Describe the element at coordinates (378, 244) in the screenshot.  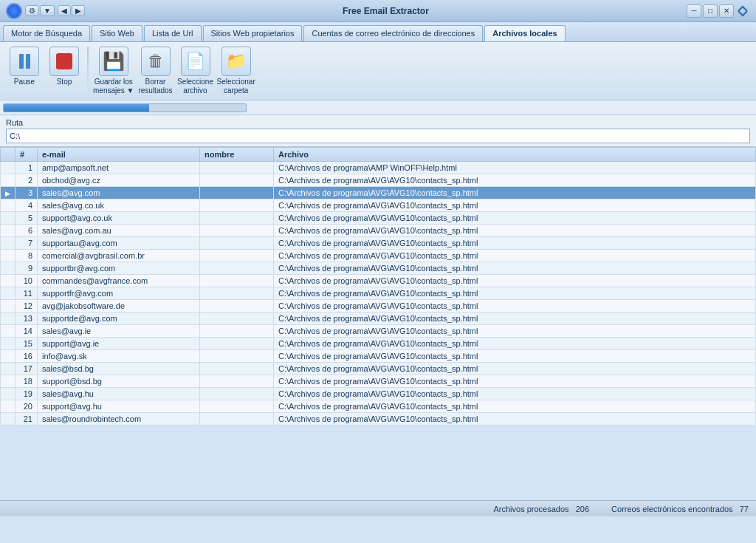
I see `table-row: 7supportau@avg.comC:\Archivos de program…` at that location.